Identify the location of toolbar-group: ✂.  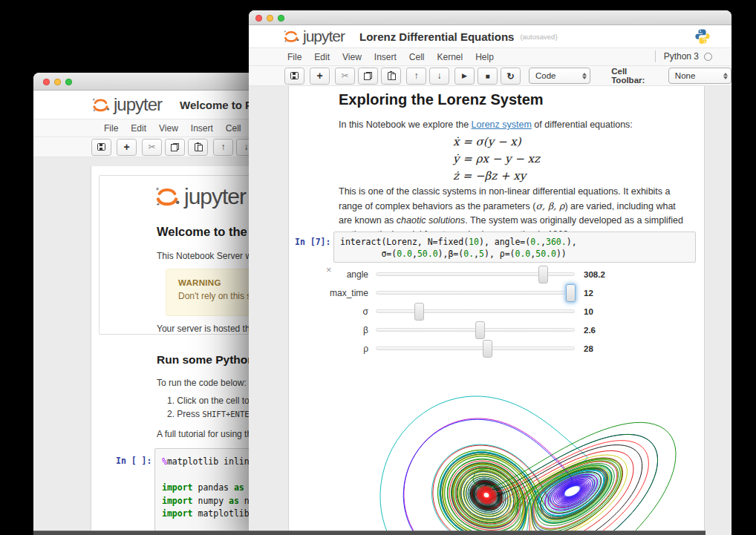
(368, 76).